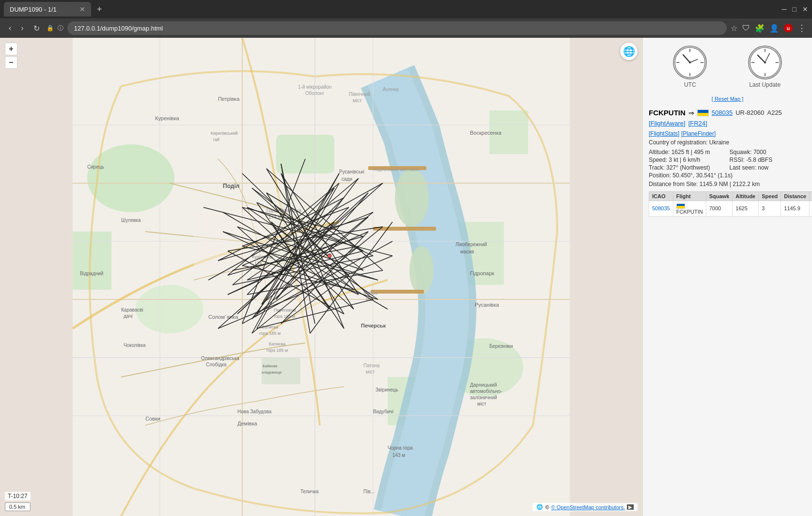  I want to click on close-button: ✕, so click(805, 9).